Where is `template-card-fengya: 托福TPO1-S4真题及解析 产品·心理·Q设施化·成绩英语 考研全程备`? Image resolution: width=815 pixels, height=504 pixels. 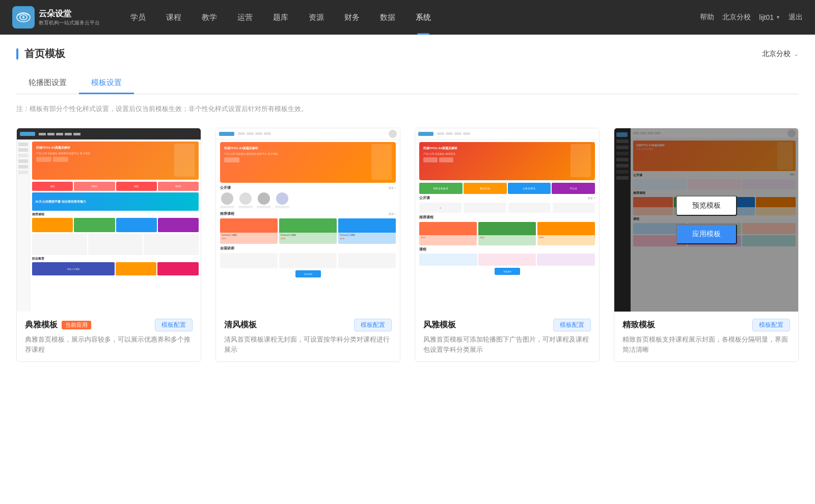
template-card-fengya: 托福TPO1-S4真题及解析 产品·心理·Q设施化·成绩英语 考研全程备 is located at coordinates (507, 245).